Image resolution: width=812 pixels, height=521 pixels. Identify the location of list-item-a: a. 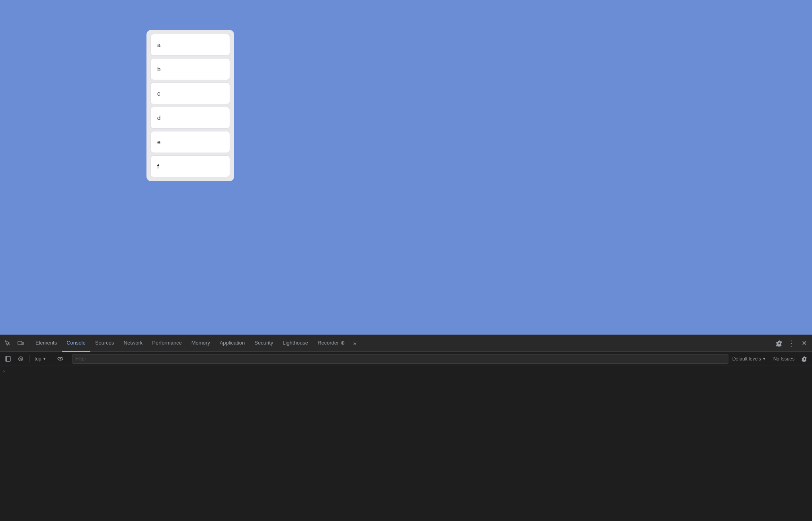
(190, 45).